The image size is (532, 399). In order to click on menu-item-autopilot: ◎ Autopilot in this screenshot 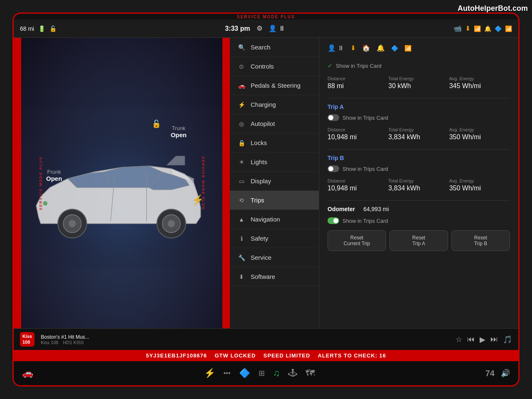, I will do `click(274, 124)`.